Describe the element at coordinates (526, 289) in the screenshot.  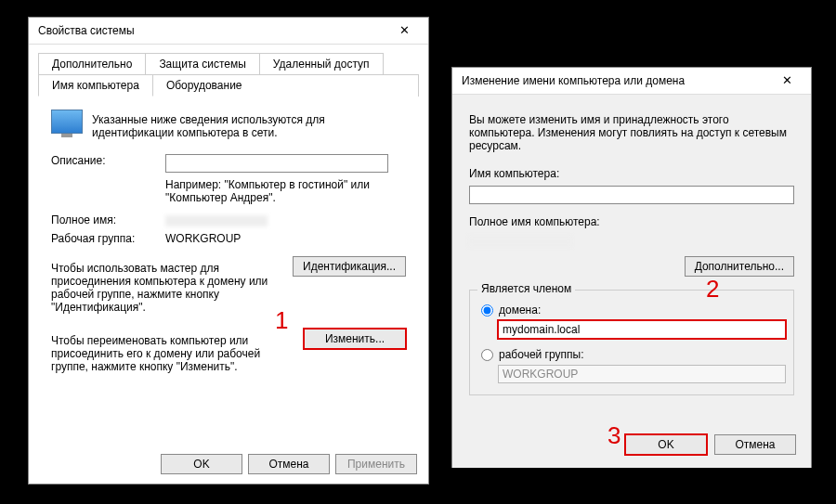
I see `group-legend: Является членом` at that location.